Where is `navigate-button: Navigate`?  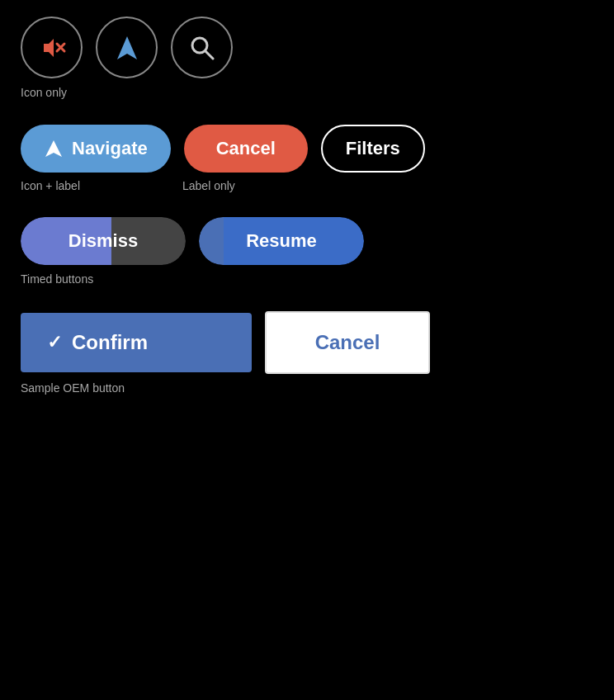 navigate-button: Navigate is located at coordinates (96, 149).